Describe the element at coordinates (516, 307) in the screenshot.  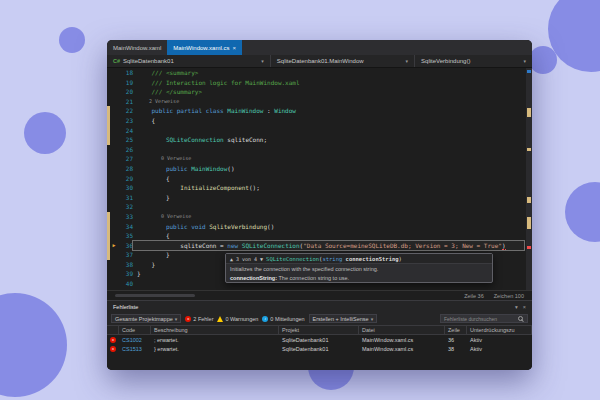
I see `panel-menu-icon: ▾` at that location.